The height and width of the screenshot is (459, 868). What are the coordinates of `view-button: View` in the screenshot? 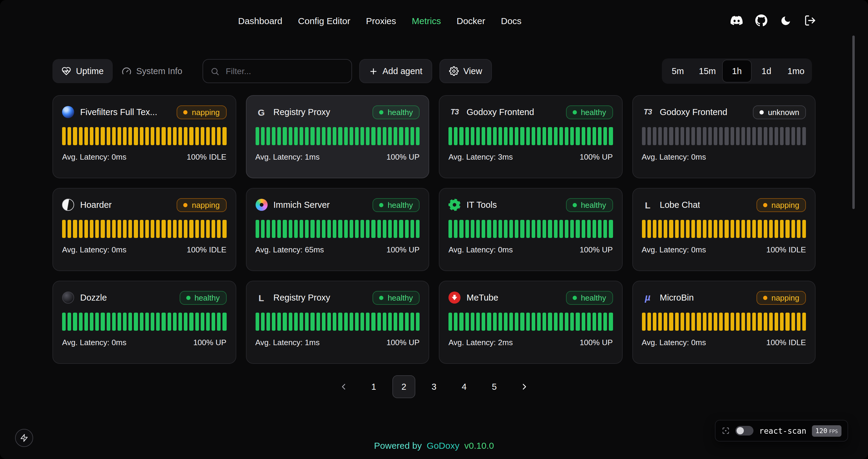 It's located at (465, 71).